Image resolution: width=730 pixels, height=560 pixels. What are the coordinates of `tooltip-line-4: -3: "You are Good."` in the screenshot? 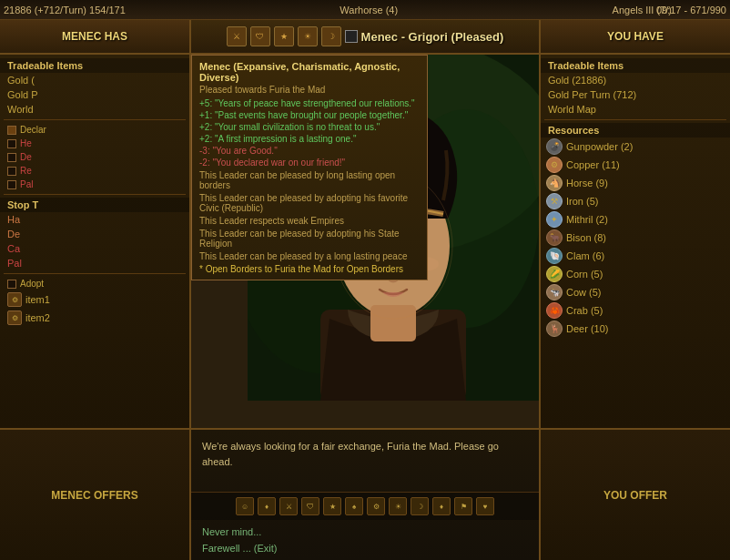 It's located at (309, 151).